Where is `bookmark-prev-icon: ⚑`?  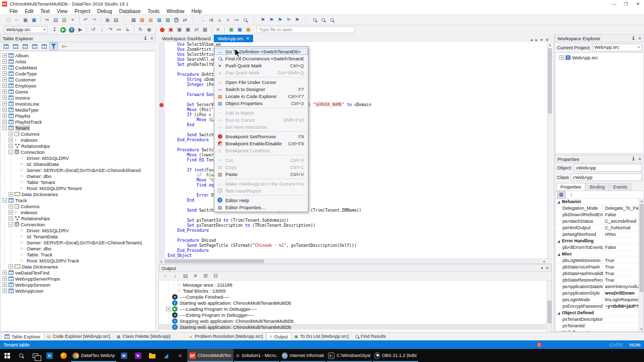 bookmark-prev-icon: ⚑ is located at coordinates (272, 20).